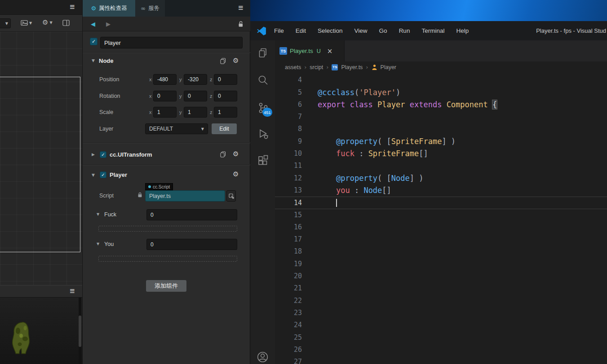  Describe the element at coordinates (441, 325) in the screenshot. I see `code-line-24: 24` at that location.